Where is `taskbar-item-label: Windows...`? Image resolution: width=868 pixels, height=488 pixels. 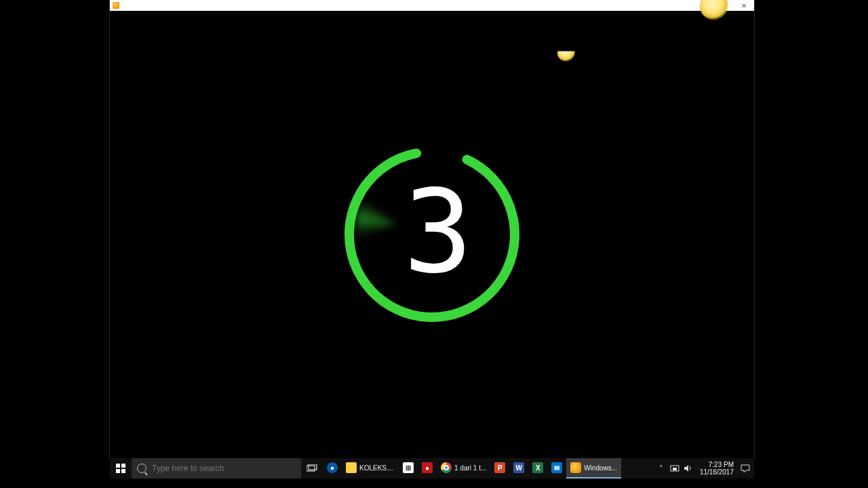
taskbar-item-label: Windows... is located at coordinates (601, 468).